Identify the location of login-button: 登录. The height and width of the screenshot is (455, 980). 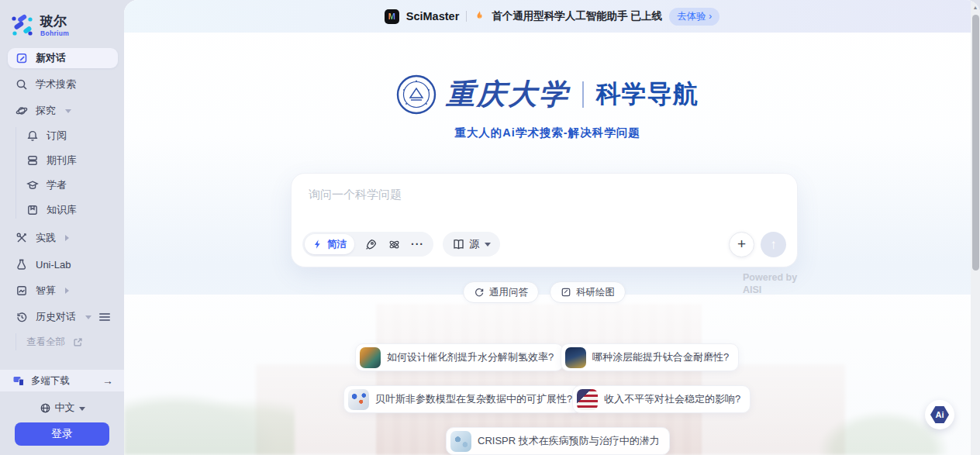
(62, 434).